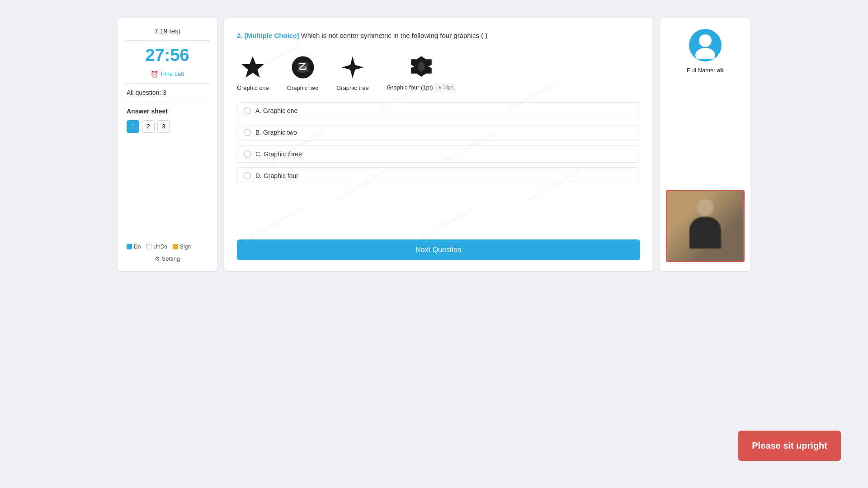  Describe the element at coordinates (705, 226) in the screenshot. I see `webcam-box` at that location.